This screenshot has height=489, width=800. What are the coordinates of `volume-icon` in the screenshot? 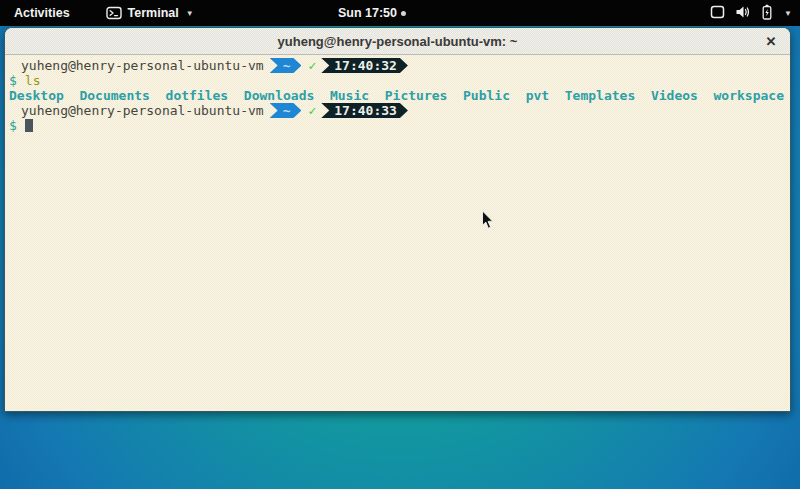 It's located at (743, 14).